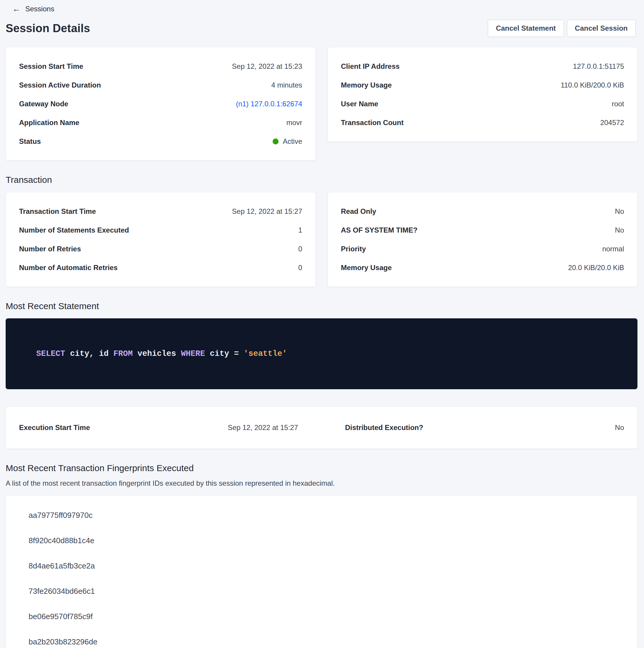 The image size is (644, 648). I want to click on info-value-wrap: Sep 12, 2022 at 15:27, so click(267, 211).